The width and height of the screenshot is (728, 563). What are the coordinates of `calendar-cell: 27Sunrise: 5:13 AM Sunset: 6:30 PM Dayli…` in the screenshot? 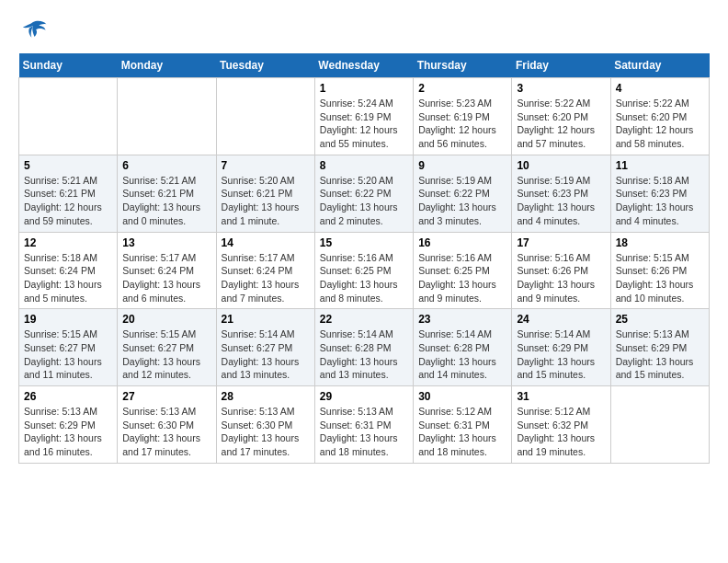 It's located at (167, 425).